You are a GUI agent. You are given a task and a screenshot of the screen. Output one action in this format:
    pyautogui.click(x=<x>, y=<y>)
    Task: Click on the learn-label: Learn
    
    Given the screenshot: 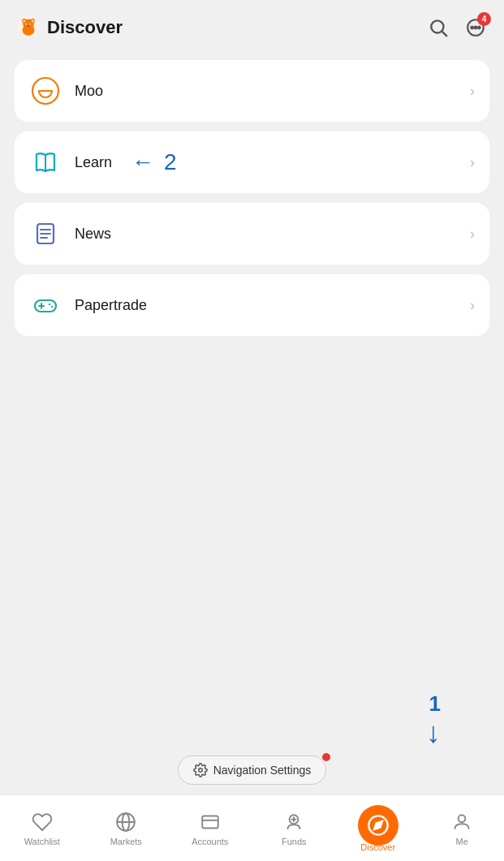 What is the action you would take?
    pyautogui.click(x=93, y=162)
    